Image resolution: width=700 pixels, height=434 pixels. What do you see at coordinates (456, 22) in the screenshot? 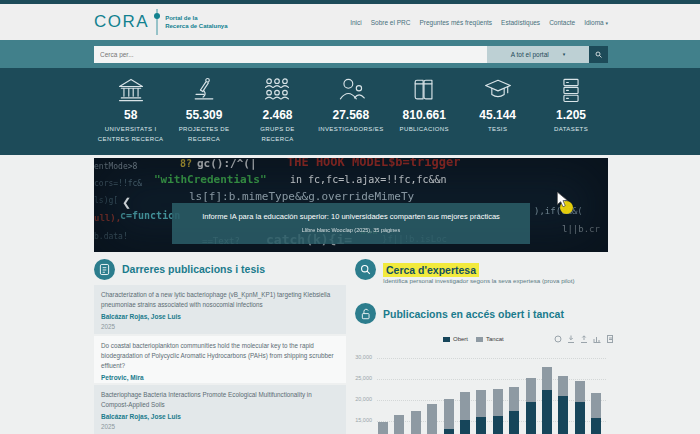
I see `nav-preguntes: Preguntes més freqüents` at bounding box center [456, 22].